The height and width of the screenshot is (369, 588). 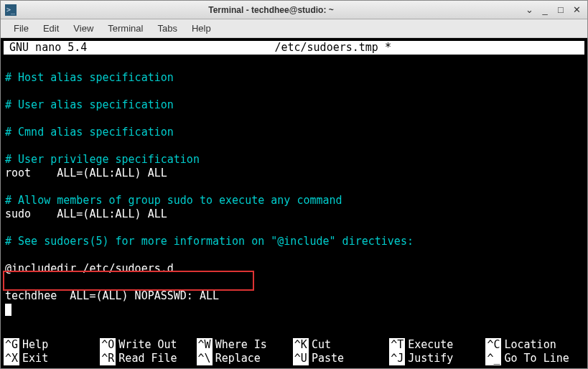 I want to click on terminal-icon: >_, so click(x=11, y=10).